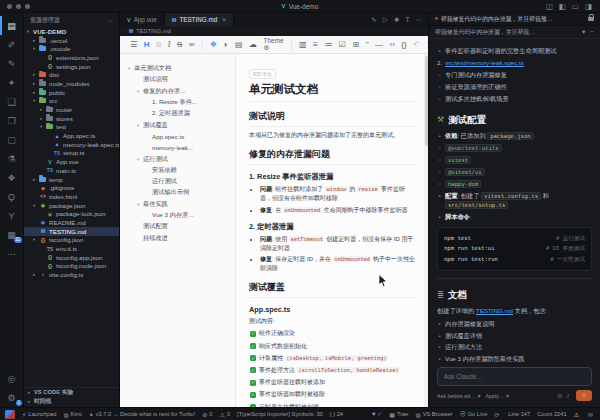 This screenshot has height=420, width=600. Describe the element at coordinates (178, 148) in the screenshot. I see `outline-item: memory-leak...` at that location.